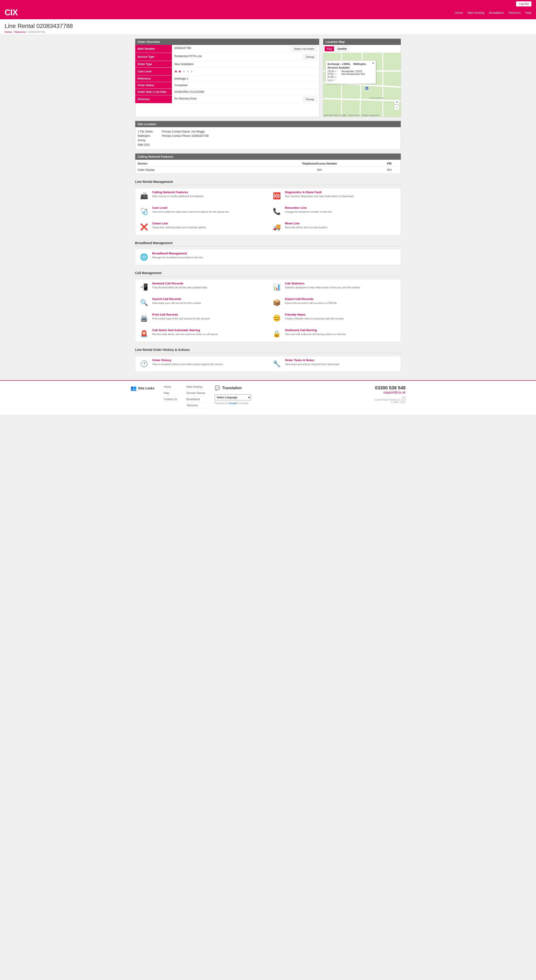  I want to click on mgmt-item-order-history: 🕐 Order History View a complete history …, so click(202, 364).